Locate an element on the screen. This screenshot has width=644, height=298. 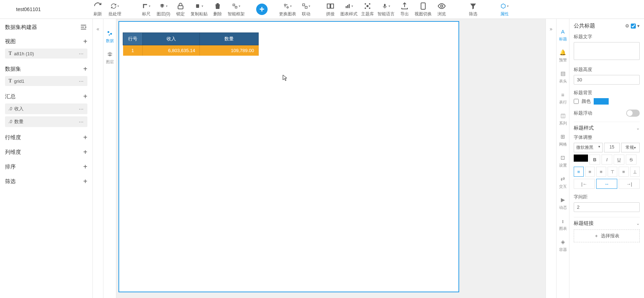
toolbar-smartlang-button: 智能语言 is located at coordinates (386, 9).